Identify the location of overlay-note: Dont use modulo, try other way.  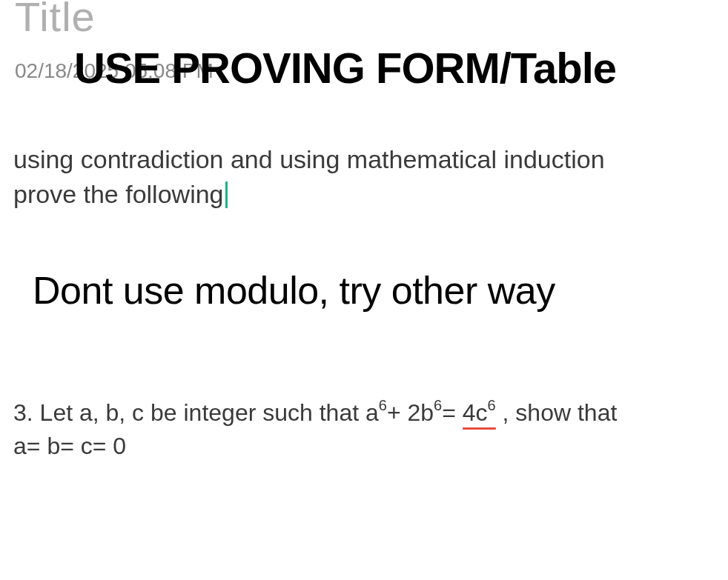
(294, 290).